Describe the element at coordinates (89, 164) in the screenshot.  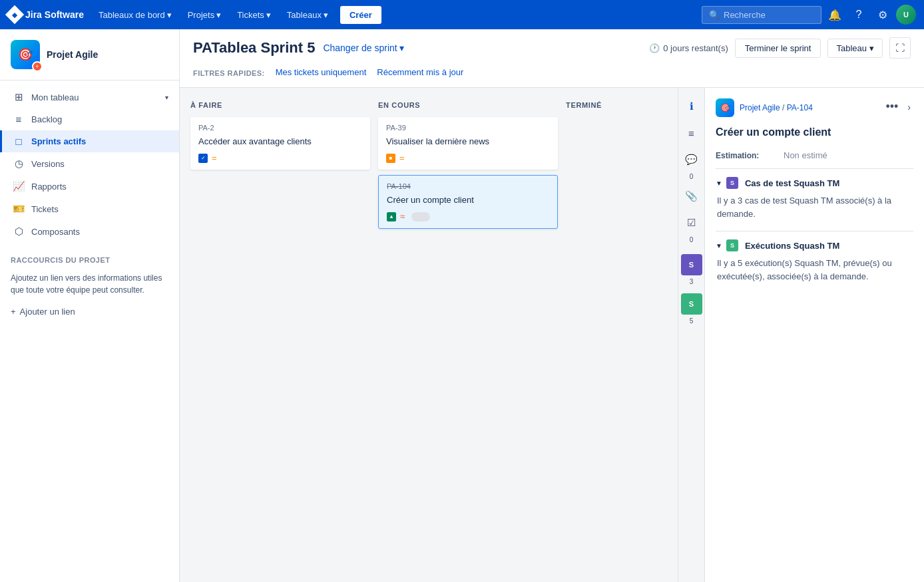
I see `sidebar-item-versions: ◷ Versions` at that location.